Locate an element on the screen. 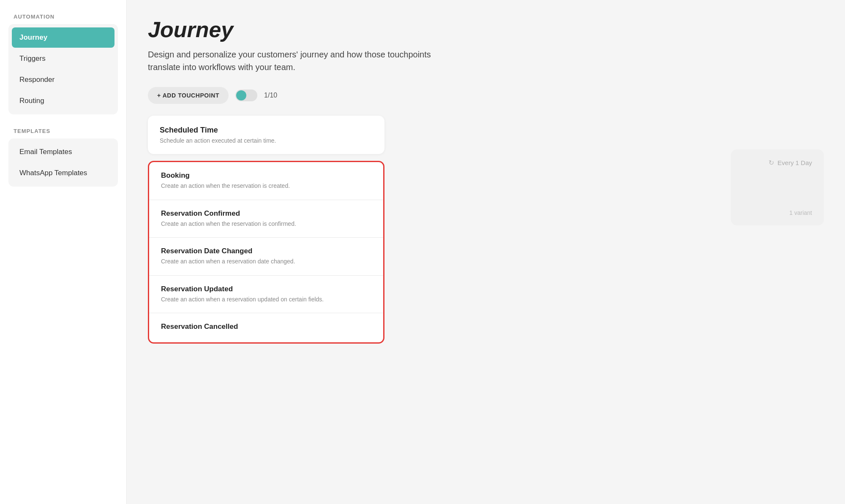 Image resolution: width=845 pixels, height=504 pixels. toggle-container is located at coordinates (246, 95).